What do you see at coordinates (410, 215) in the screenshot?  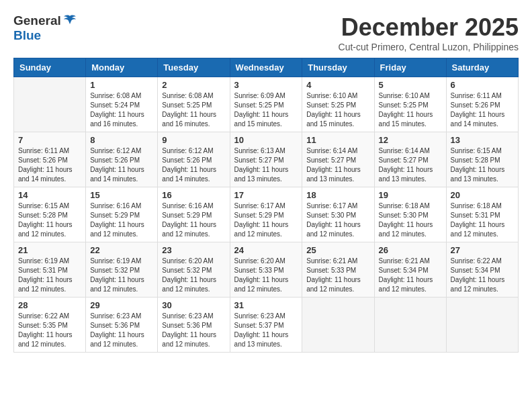 I see `calendar-cell: 19Sunrise: 6:18 AM Sunset: 5:30 PM Dayli…` at bounding box center [410, 215].